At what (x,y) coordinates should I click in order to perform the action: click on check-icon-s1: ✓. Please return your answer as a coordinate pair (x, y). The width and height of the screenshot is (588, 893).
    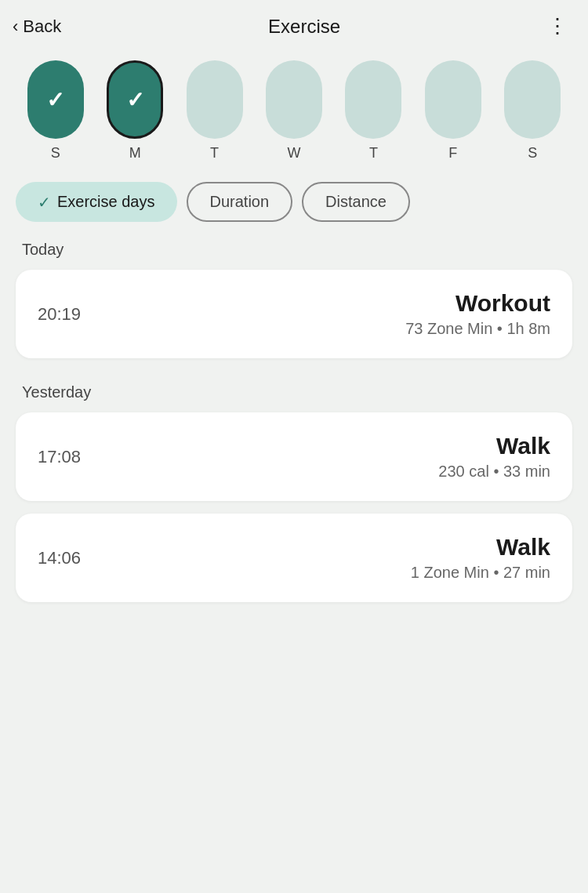
    Looking at the image, I should click on (55, 100).